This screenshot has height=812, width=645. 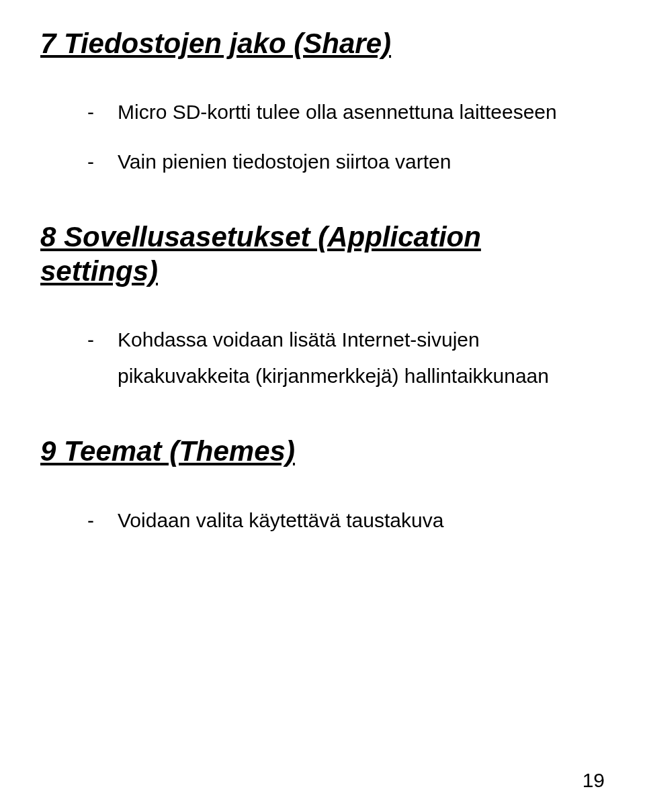 What do you see at coordinates (337, 112) in the screenshot?
I see `bullet-text: Micro SD-kortti tulee olla asennettuna l…` at bounding box center [337, 112].